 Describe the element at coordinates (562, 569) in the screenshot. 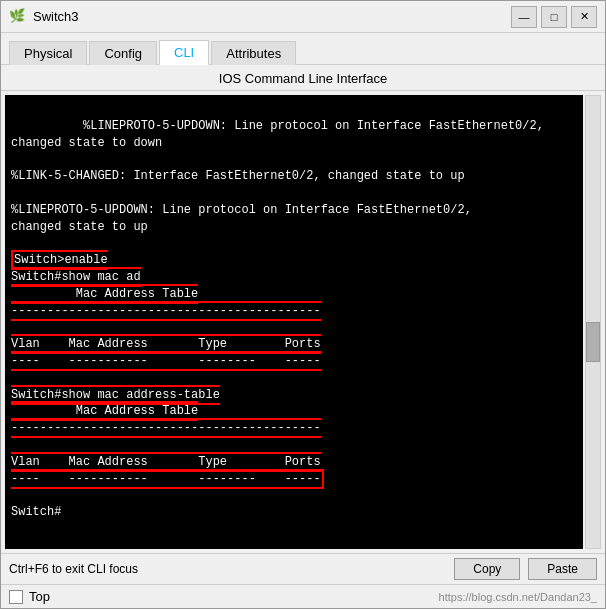

I see `paste-button: Paste` at that location.